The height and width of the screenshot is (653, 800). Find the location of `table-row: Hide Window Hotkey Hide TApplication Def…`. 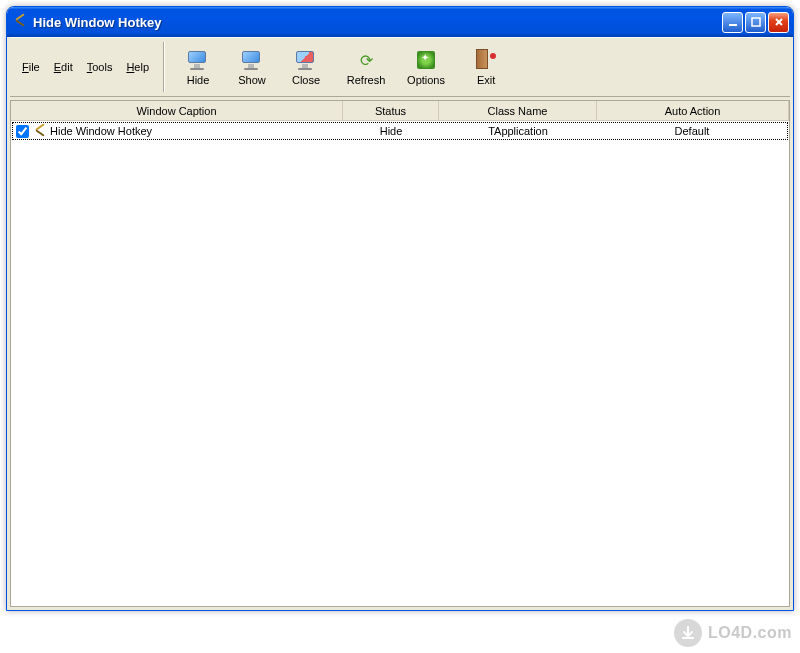

table-row: Hide Window Hotkey Hide TApplication Def… is located at coordinates (400, 131).